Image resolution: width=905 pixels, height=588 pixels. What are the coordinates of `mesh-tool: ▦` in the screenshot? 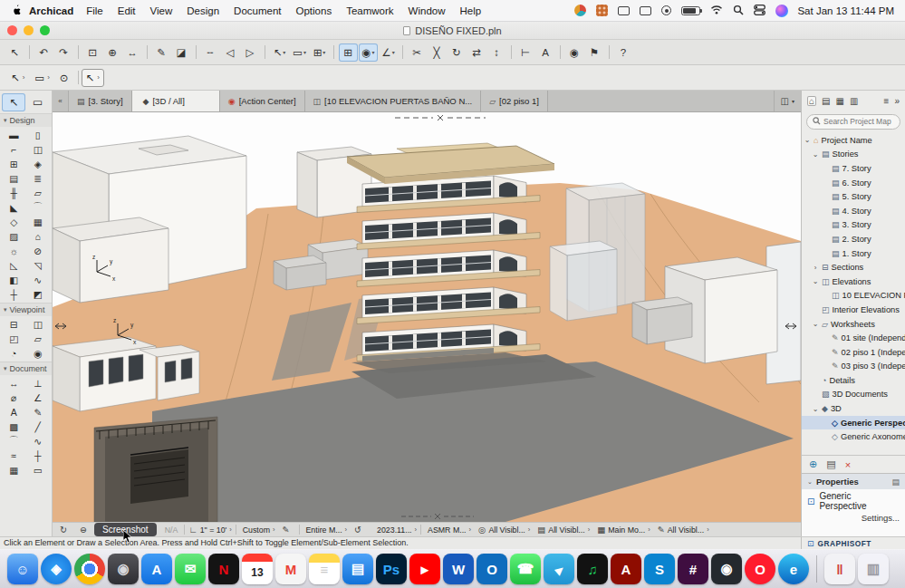 It's located at (38, 222).